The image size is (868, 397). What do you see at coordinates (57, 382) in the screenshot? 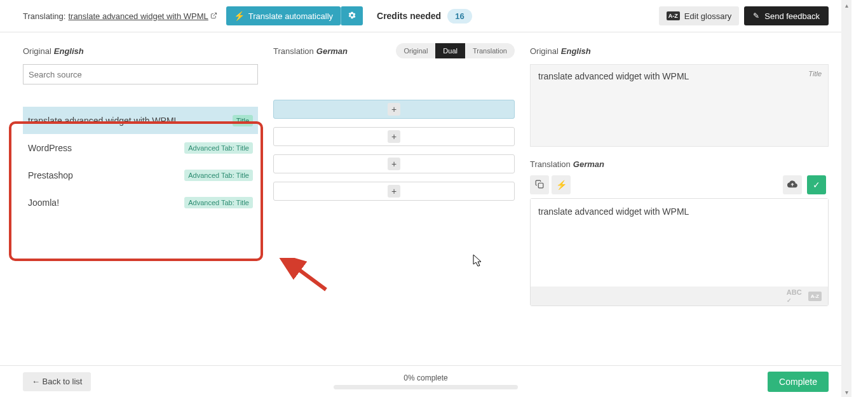
I see `back-to-list-button: ← Back to list` at bounding box center [57, 382].